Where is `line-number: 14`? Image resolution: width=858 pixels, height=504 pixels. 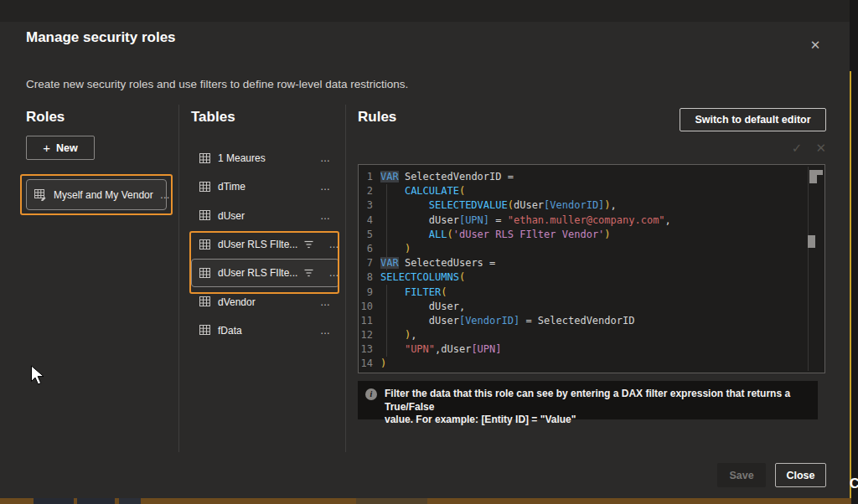
line-number: 14 is located at coordinates (370, 363).